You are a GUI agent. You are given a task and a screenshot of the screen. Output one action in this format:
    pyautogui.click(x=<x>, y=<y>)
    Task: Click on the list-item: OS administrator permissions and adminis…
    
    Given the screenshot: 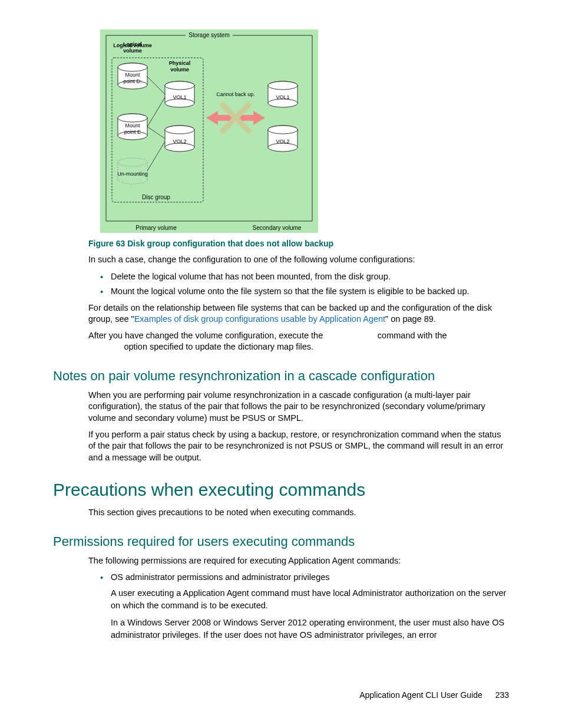 What is the action you would take?
    pyautogui.click(x=305, y=606)
    